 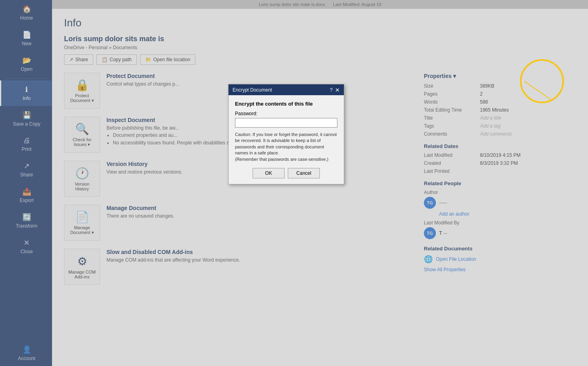 What do you see at coordinates (286, 173) in the screenshot?
I see `dialog-buttons: OK Cancel` at bounding box center [286, 173].